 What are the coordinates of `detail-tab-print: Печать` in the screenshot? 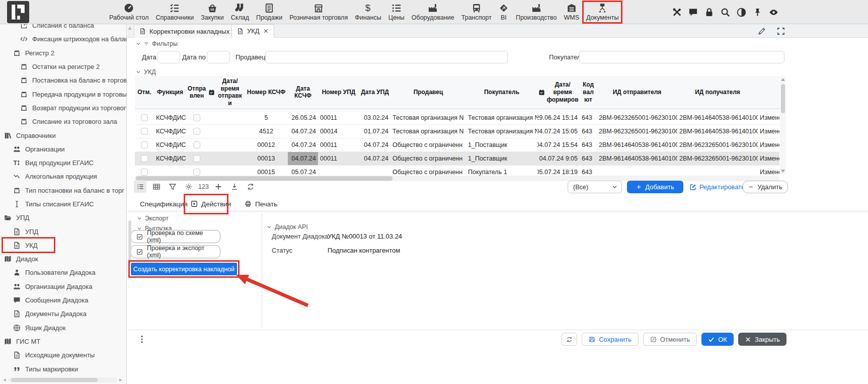 It's located at (261, 204).